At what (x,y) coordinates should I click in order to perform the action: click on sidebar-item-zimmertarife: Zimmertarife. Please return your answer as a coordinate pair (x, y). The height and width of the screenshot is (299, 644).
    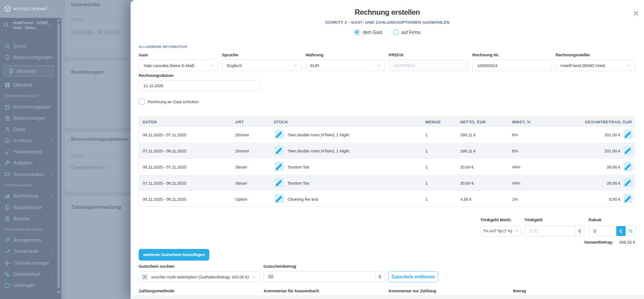
    Looking at the image, I should click on (28, 251).